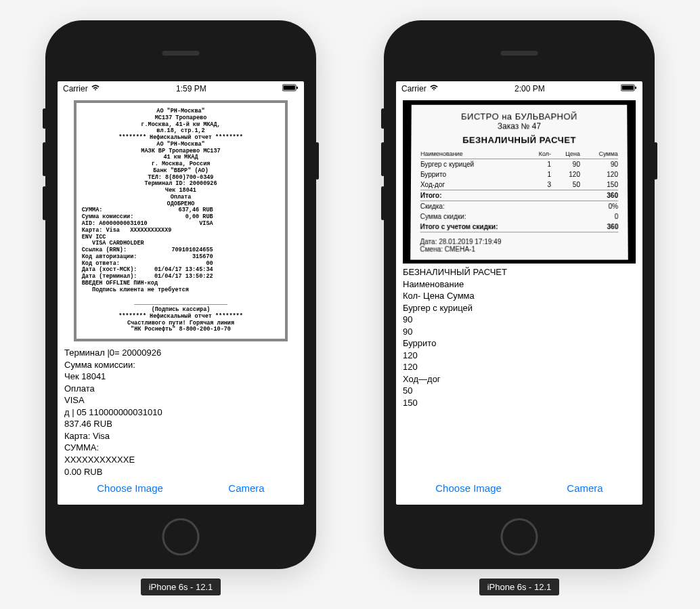  Describe the element at coordinates (519, 308) in the screenshot. I see `ocr-line: Бургер с курицей` at that location.